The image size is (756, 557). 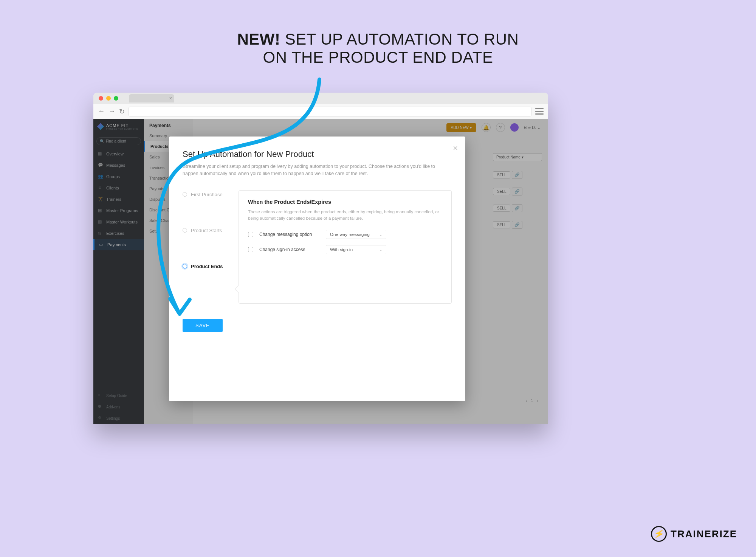 I want to click on browser-menu-icon, so click(x=539, y=111).